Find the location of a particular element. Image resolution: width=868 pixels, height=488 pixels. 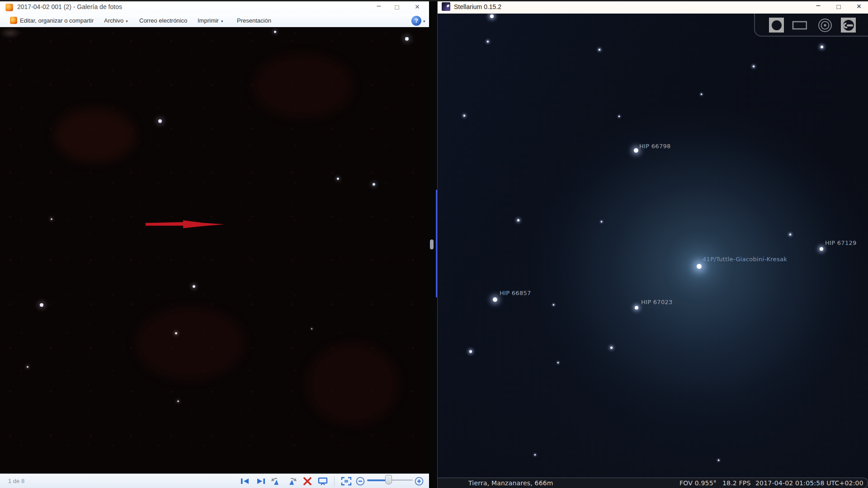

circle-view-icon is located at coordinates (777, 25).